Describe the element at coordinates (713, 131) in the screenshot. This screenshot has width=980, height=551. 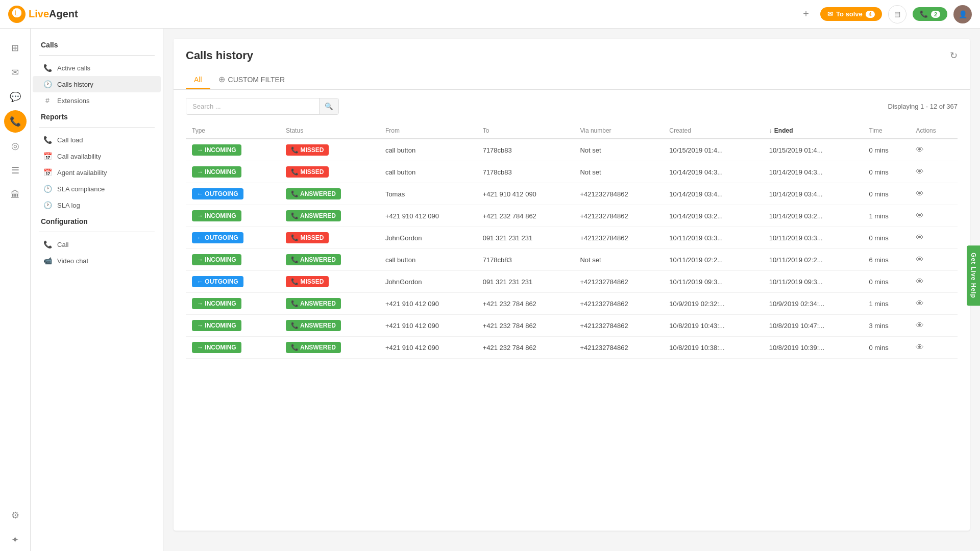
I see `col-created: Created` at that location.